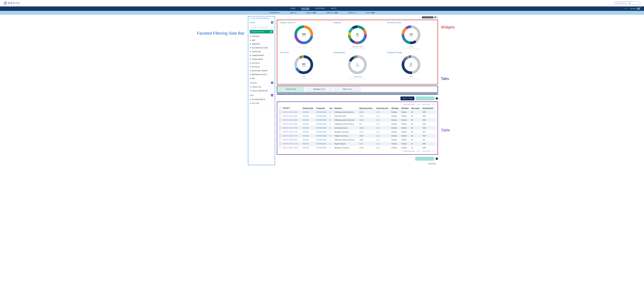  I want to click on facet-file-association: FILE ASSOCIATION, so click(262, 100).